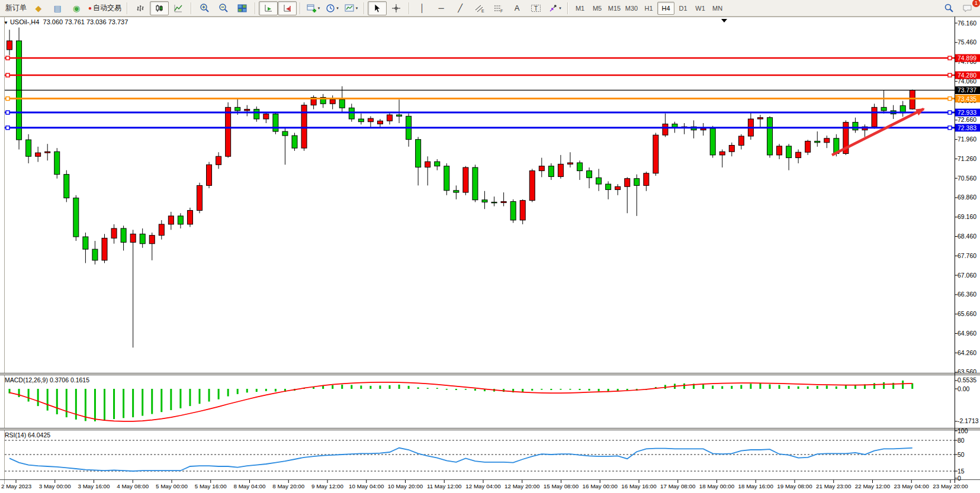 The image size is (980, 493). What do you see at coordinates (967, 128) in the screenshot?
I see `svg-text: 72.383` at bounding box center [967, 128].